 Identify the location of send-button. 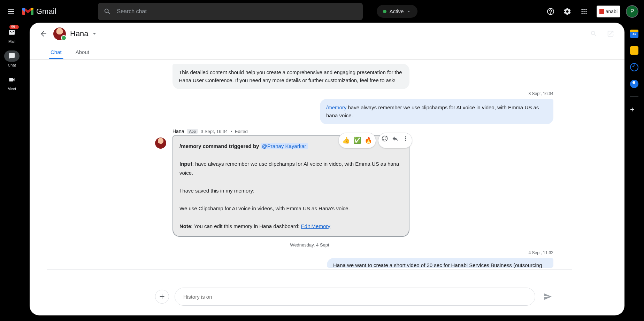
(548, 297).